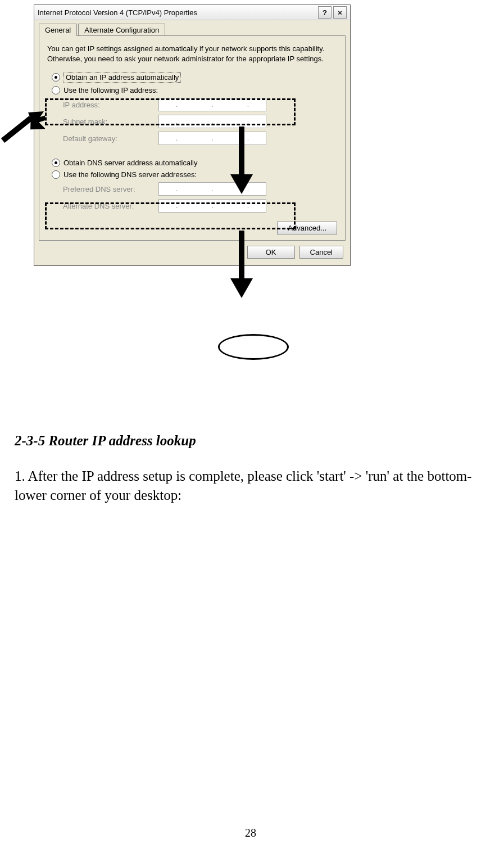 This screenshot has height=853, width=504. Describe the element at coordinates (111, 90) in the screenshot. I see `radio-ip-manual-label: Use the following IP address:` at that location.